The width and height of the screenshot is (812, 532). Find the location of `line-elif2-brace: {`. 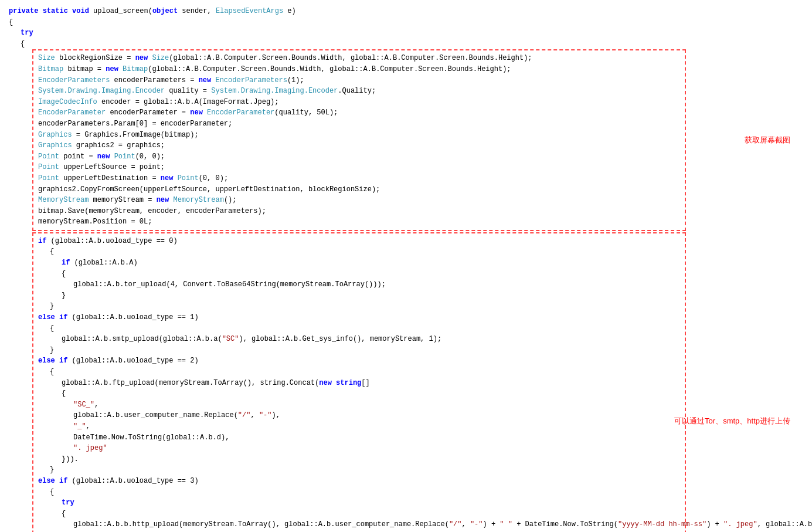

line-elif2-brace: { is located at coordinates (359, 372).